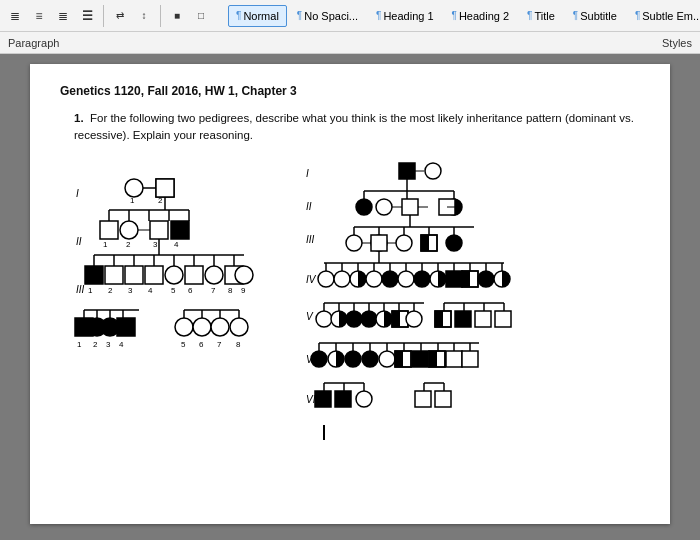 The image size is (700, 540). I want to click on p2-gen5-m11, so click(503, 319).